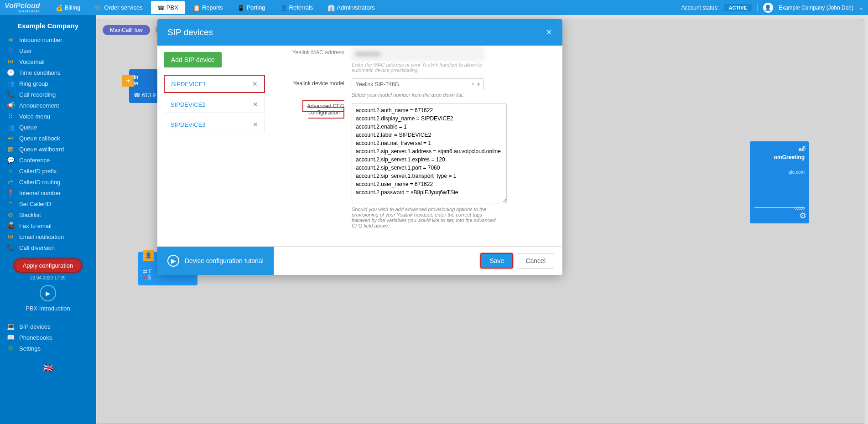 This screenshot has width=868, height=424. I want to click on tab-admins: 👔Administrators, so click(351, 7).